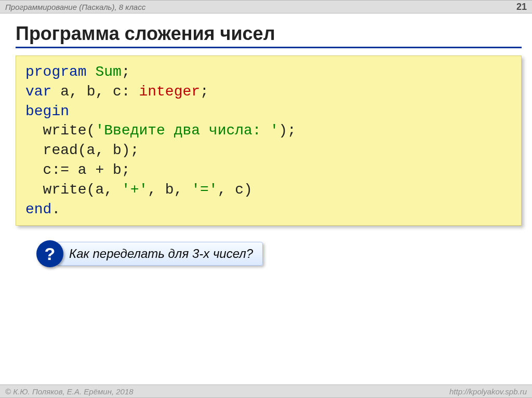  What do you see at coordinates (104, 72) in the screenshot?
I see `code-ident-sum: Sum` at bounding box center [104, 72].